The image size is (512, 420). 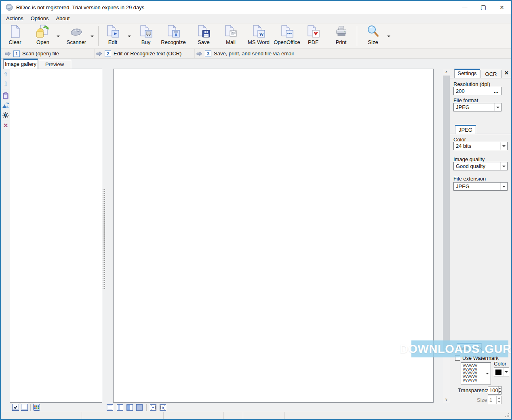 I want to click on image-quality-select: Good quality, so click(x=480, y=166).